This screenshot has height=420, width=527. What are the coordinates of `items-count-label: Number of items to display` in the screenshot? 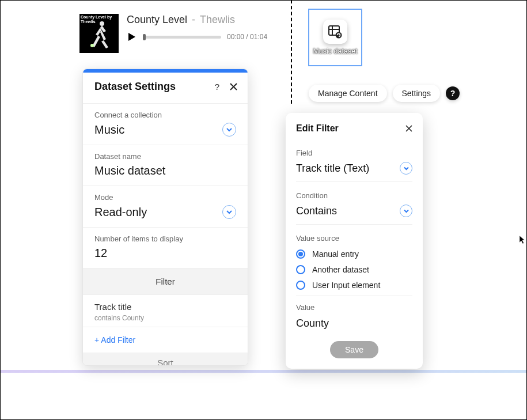 It's located at (165, 239).